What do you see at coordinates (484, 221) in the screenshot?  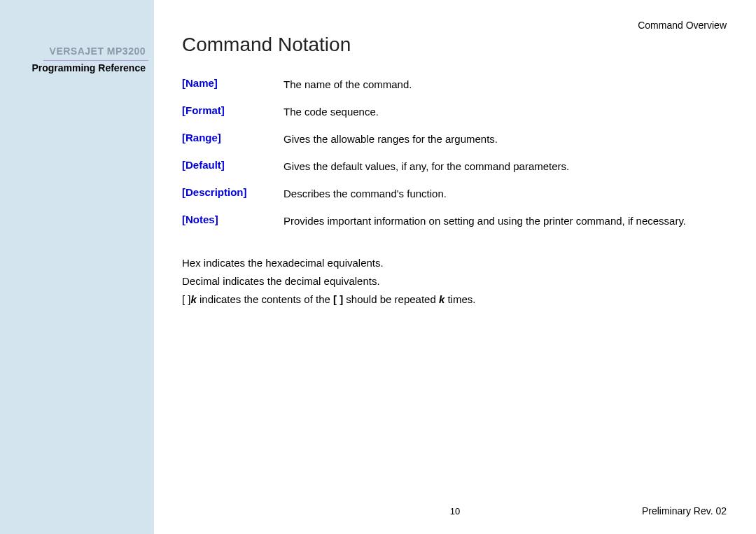 I see `definition-value: Provides important information on settin…` at bounding box center [484, 221].